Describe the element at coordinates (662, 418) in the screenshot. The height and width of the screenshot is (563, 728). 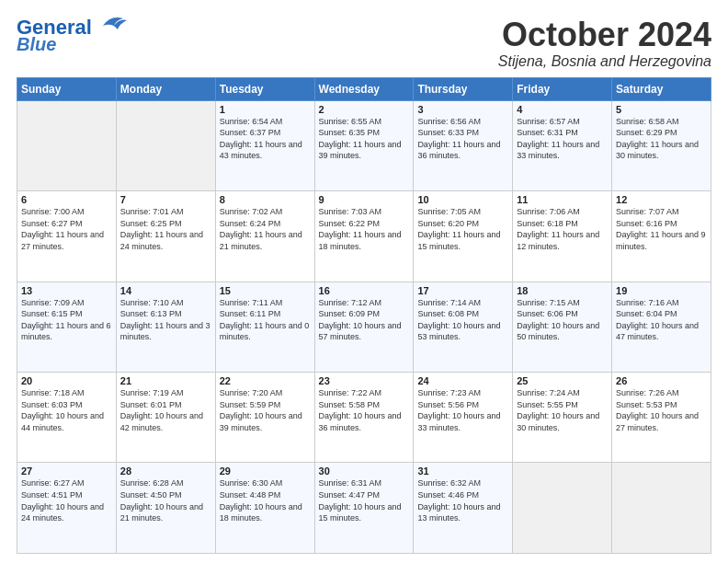
I see `calendar-cell: 26Sunrise: 7:26 AM Sunset: 5:53 PM Dayli…` at that location.